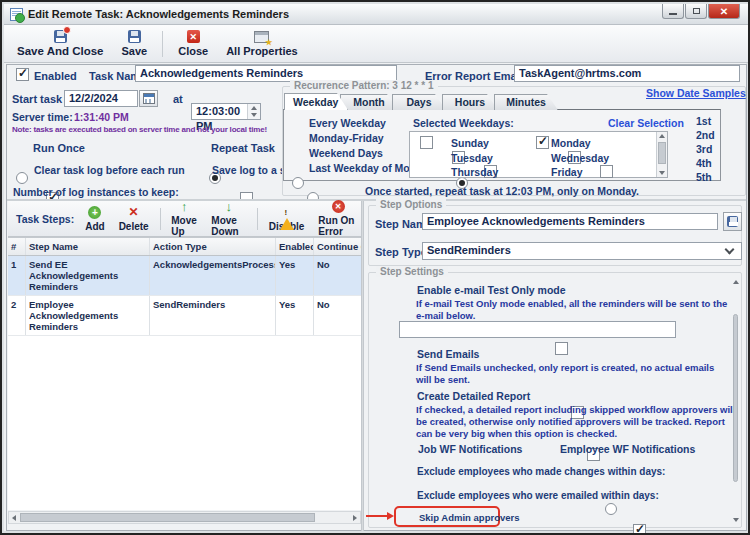 The image size is (750, 535). Describe the element at coordinates (14, 518) in the screenshot. I see `scroll-left-icon` at that location.